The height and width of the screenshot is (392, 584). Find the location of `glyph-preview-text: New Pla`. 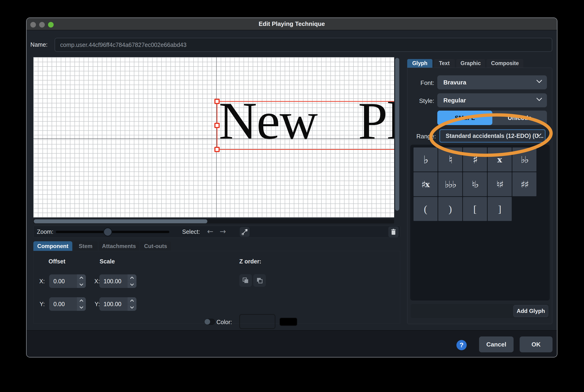

glyph-preview-text: New Pla is located at coordinates (306, 121).